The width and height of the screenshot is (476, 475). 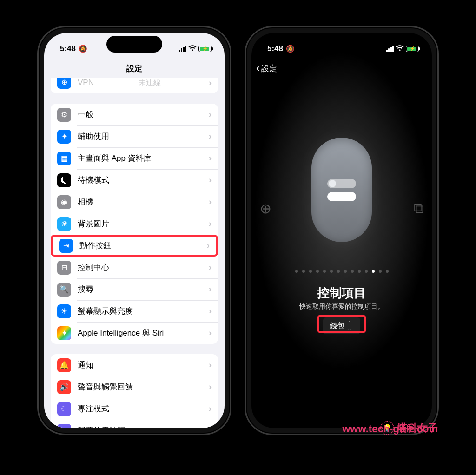 I want to click on display-icon: ☀, so click(x=64, y=311).